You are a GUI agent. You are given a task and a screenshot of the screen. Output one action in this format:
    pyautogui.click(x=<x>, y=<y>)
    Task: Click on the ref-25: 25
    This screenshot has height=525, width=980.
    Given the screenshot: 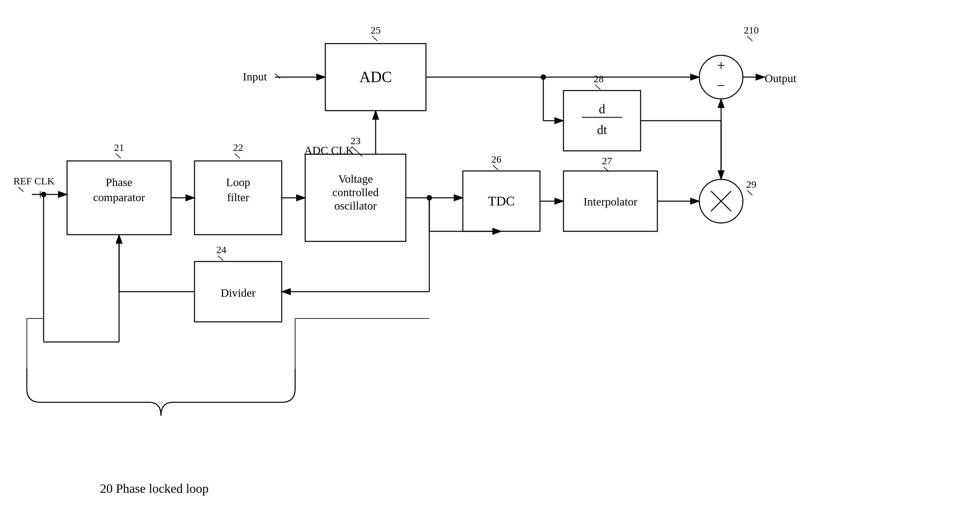 What is the action you would take?
    pyautogui.click(x=376, y=30)
    